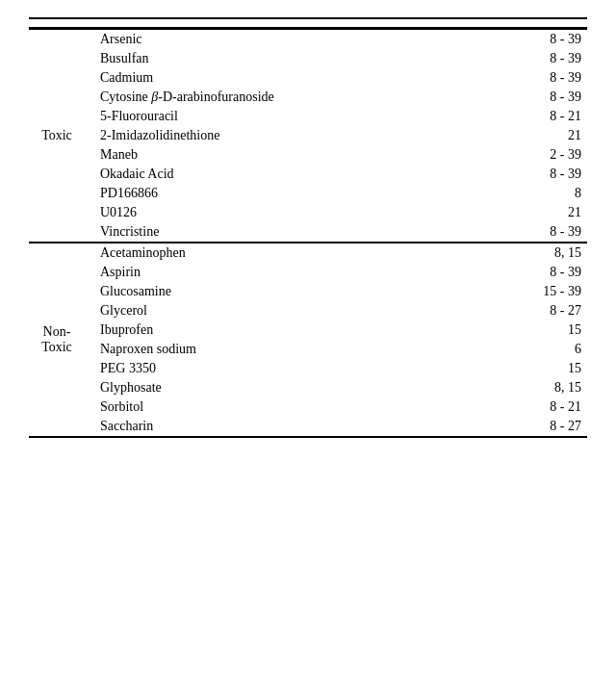 Image resolution: width=616 pixels, height=692 pixels. I want to click on table-row: Cadmium8 - 39, so click(308, 78).